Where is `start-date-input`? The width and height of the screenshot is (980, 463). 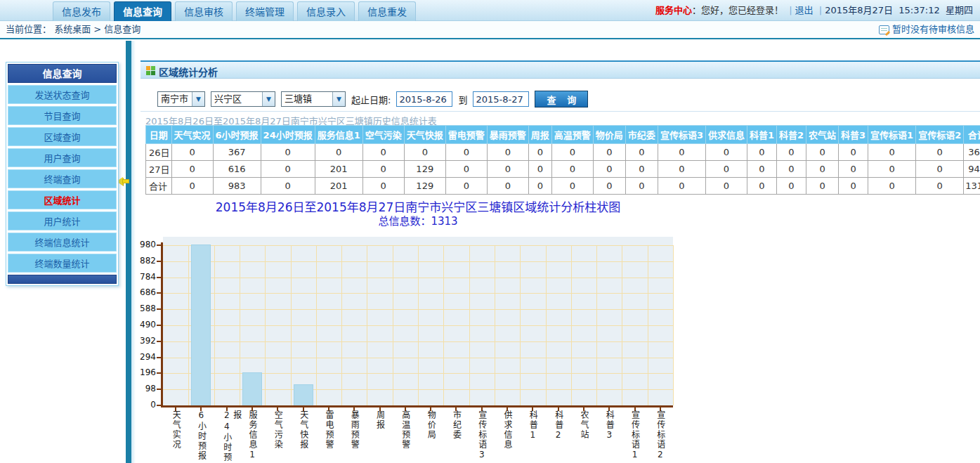 start-date-input is located at coordinates (424, 99).